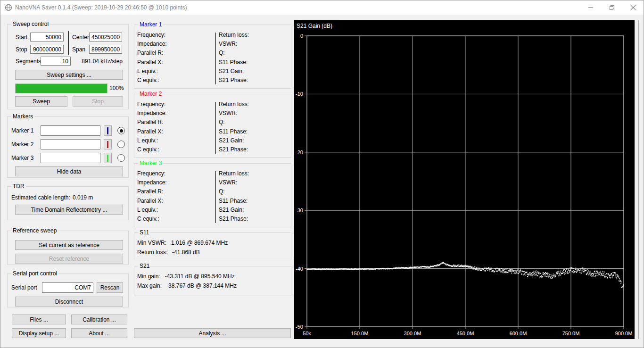 The height and width of the screenshot is (348, 644). Describe the element at coordinates (41, 198) in the screenshot. I see `cable-length-label: Estimated cable length:` at that location.